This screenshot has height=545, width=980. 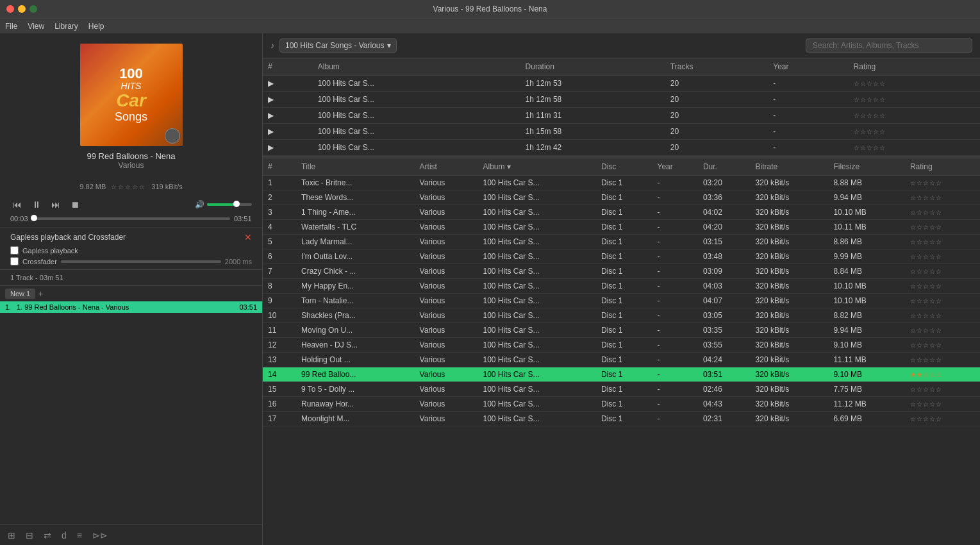 I want to click on track-num: 17, so click(x=279, y=419).